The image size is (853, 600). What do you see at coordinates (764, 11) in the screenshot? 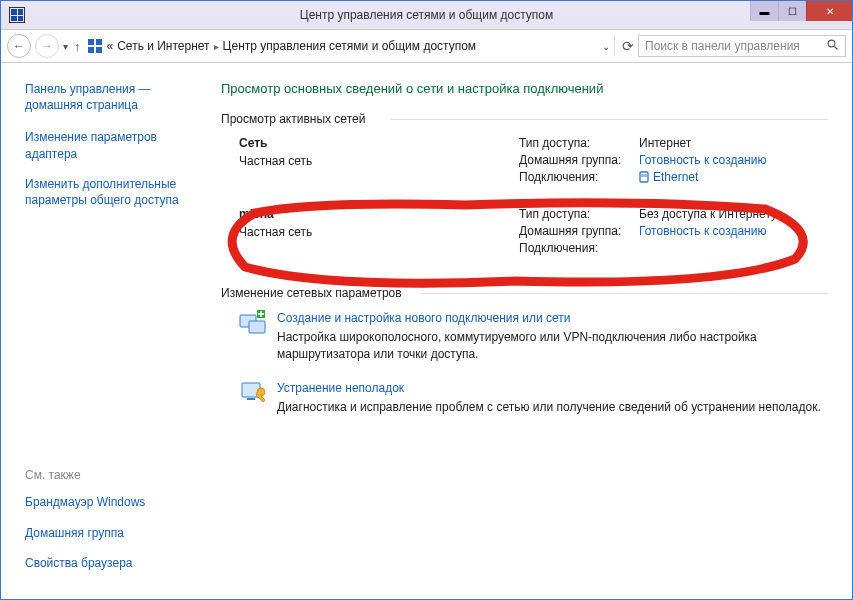
I see `minimize-button: ▬` at bounding box center [764, 11].